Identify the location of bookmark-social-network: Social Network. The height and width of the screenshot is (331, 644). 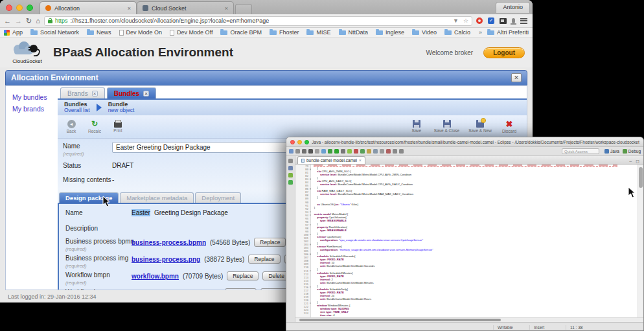
(54, 32).